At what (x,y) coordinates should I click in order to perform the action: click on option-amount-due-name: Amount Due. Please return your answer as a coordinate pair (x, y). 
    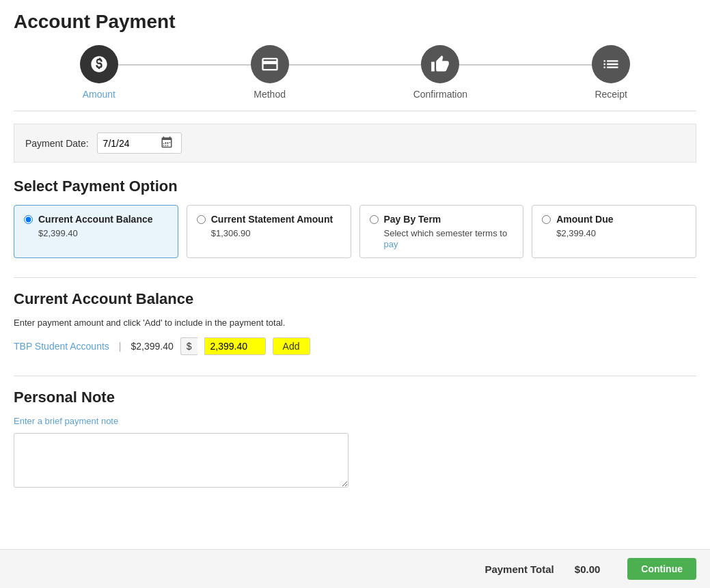
    Looking at the image, I should click on (585, 219).